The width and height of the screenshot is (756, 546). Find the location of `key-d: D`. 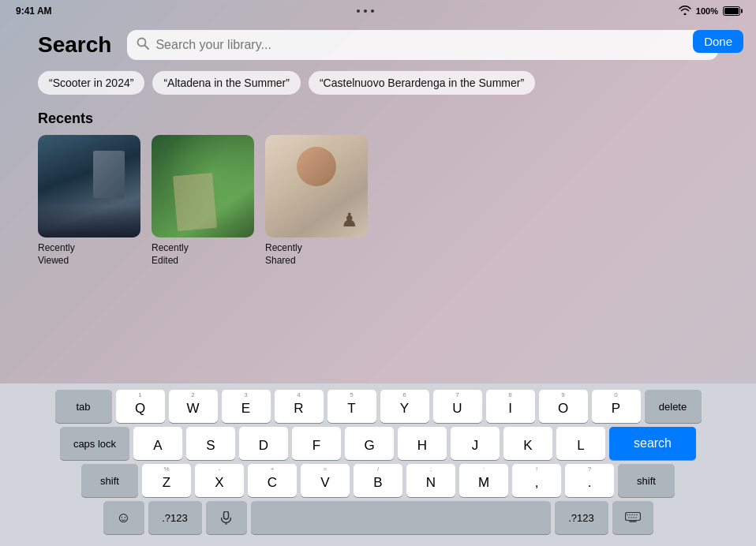

key-d: D is located at coordinates (264, 443).